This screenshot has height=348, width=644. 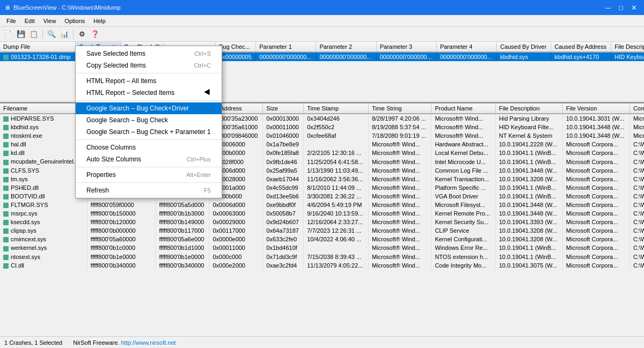 What do you see at coordinates (52, 34) in the screenshot?
I see `toolbar-search: 🔍` at bounding box center [52, 34].